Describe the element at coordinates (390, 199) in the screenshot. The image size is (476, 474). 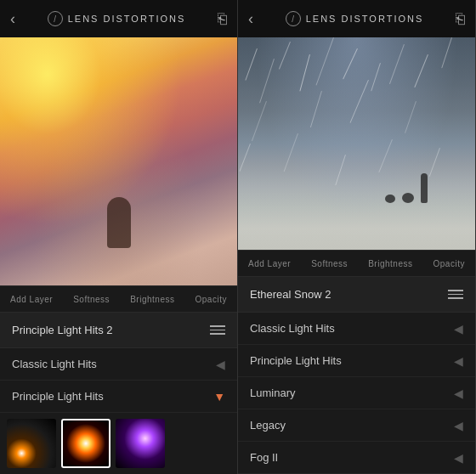
I see `dog1-silhouette` at that location.